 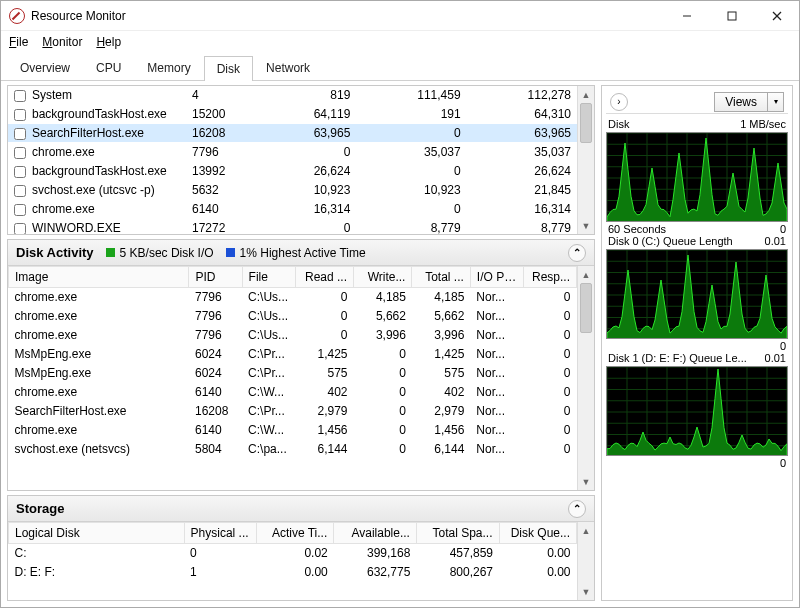 What do you see at coordinates (301, 548) in the screenshot?
I see `panel-storage: Storage ⌃ Logical Disk Physical ... Acti…` at bounding box center [301, 548].